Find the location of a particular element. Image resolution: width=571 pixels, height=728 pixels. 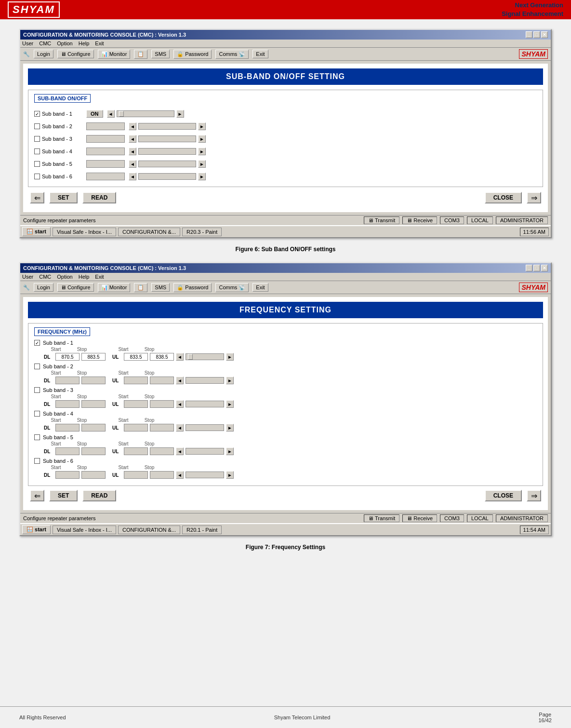

subband2-label: Sub band - 2 is located at coordinates (58, 126).